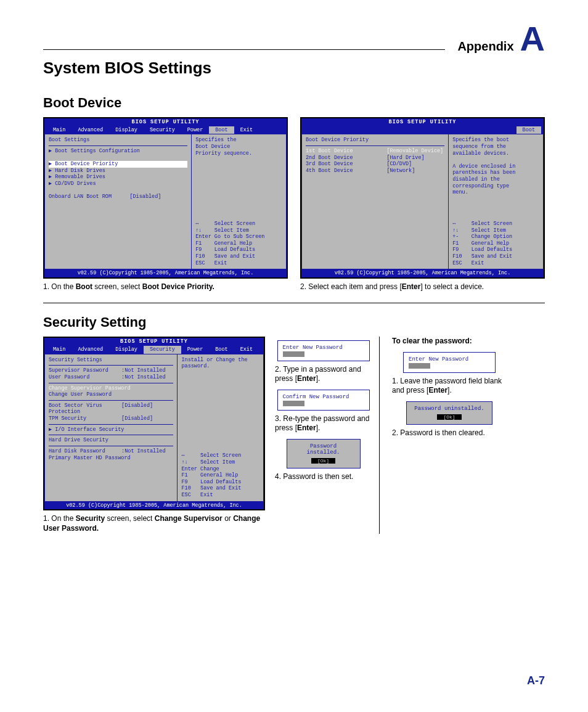 The width and height of the screenshot is (588, 712). I want to click on field-value: [Hard Drive], so click(415, 158).